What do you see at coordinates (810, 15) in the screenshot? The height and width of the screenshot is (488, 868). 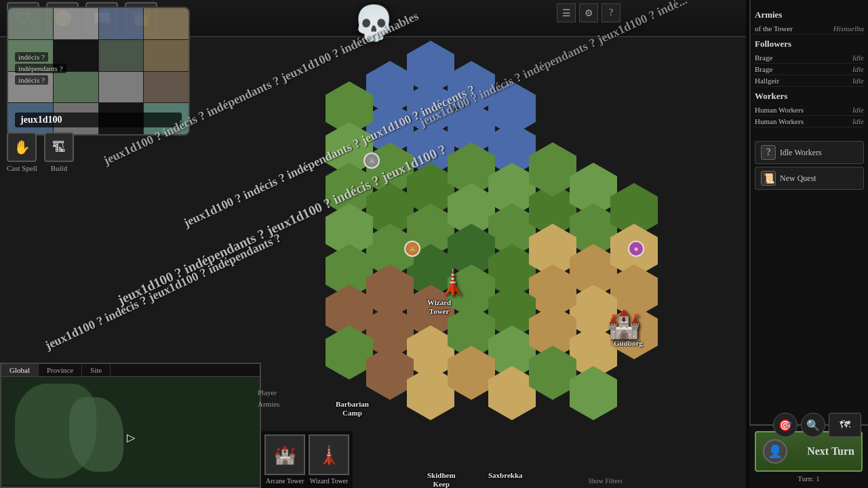 I see `armies-section-title: Armies` at bounding box center [810, 15].